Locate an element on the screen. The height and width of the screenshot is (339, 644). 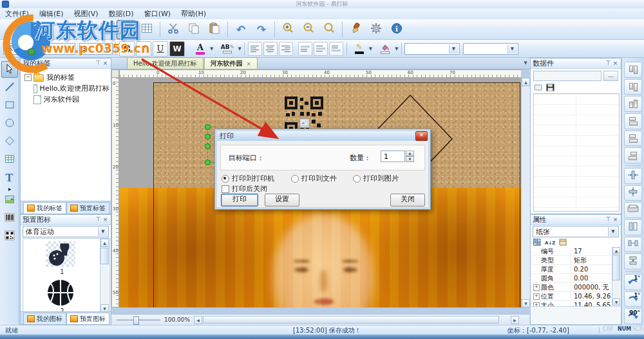
property-row: 类型矩形 is located at coordinates (572, 261).